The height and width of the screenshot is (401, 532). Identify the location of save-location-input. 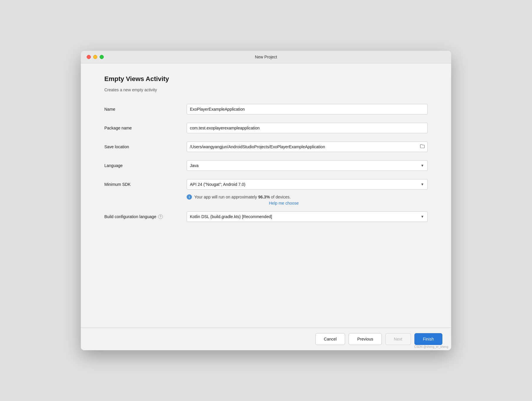
(307, 147).